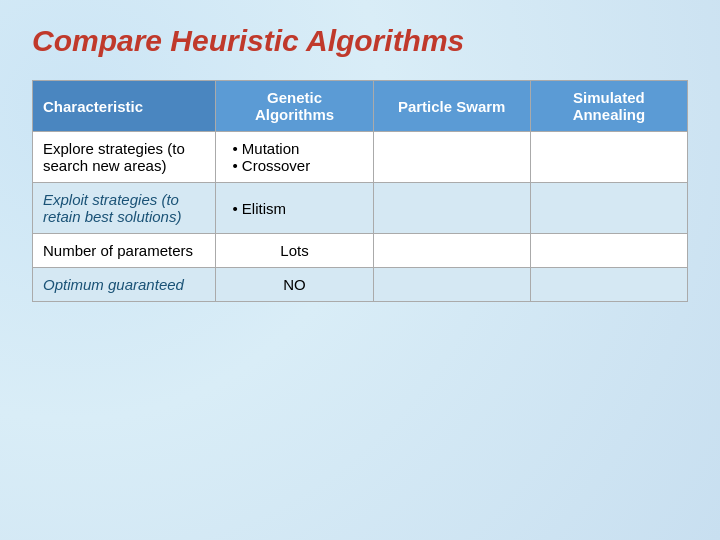 This screenshot has height=540, width=720. Describe the element at coordinates (294, 251) in the screenshot. I see `row3-col2: Lots` at that location.